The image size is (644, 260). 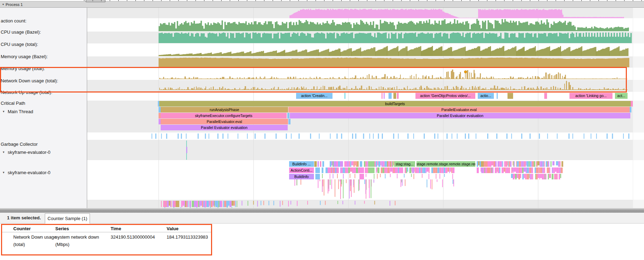 I want to click on cell-value: 184.1793113323983, so click(x=187, y=237).